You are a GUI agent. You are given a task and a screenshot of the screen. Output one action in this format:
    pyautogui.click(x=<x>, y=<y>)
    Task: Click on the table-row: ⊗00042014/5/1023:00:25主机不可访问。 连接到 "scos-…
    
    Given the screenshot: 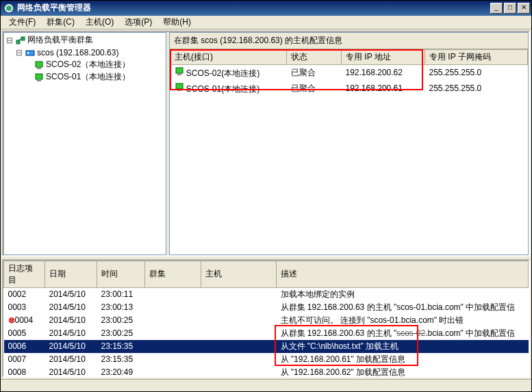 What is the action you would take?
    pyautogui.click(x=266, y=320)
    